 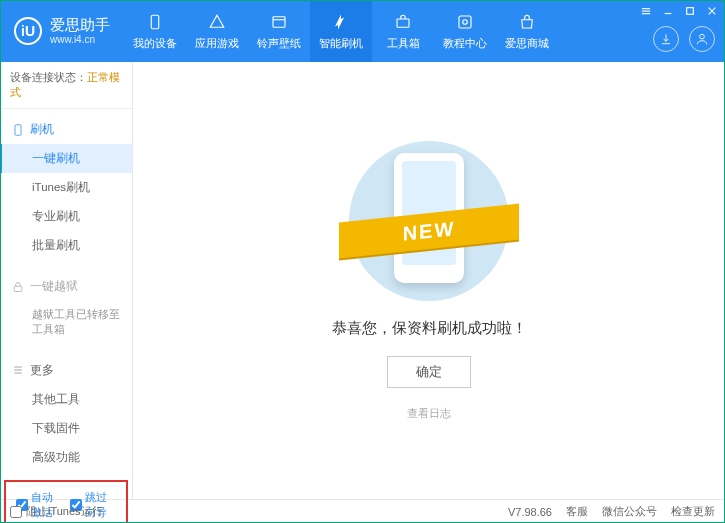 What do you see at coordinates (429, 372) in the screenshot?
I see `ok-button: 确定` at bounding box center [429, 372].